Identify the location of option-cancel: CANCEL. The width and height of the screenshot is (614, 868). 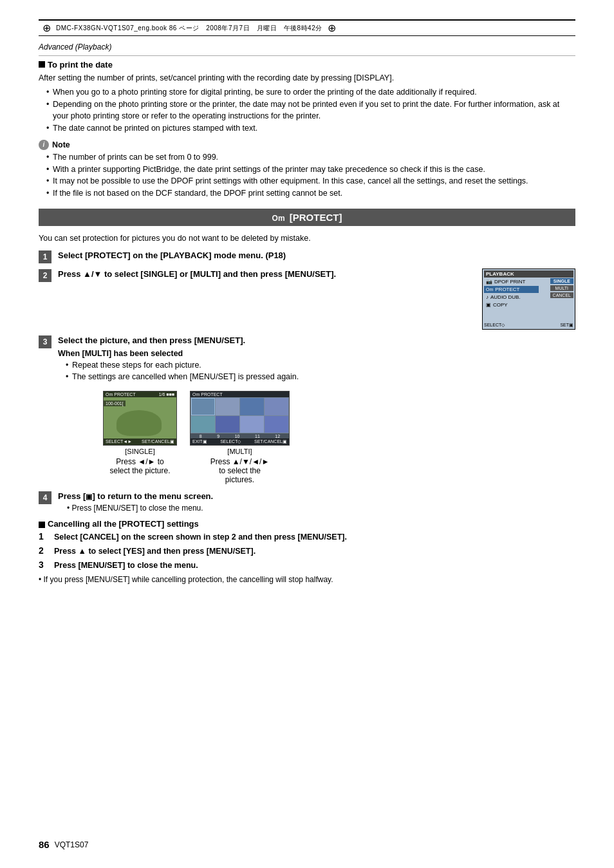
(562, 295).